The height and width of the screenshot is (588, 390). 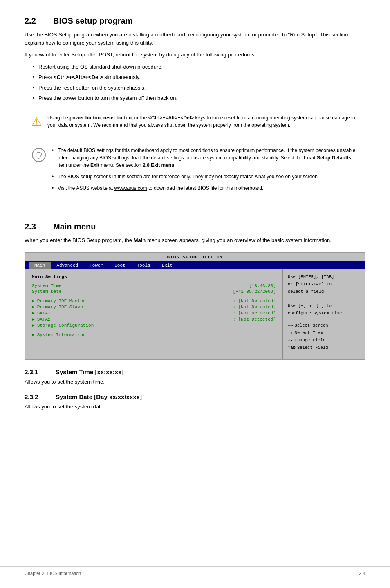 I want to click on bullet-2: Press <Ctrl>+<Alt>+<Del> simultaneously., so click(x=199, y=77).